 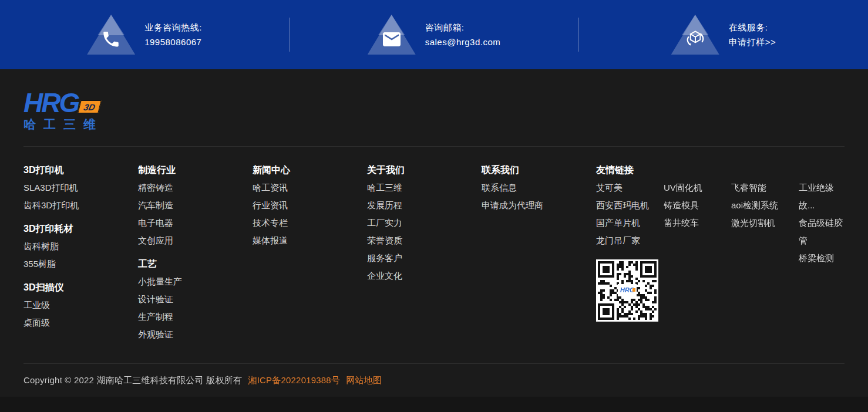 What do you see at coordinates (51, 103) in the screenshot?
I see `logo-text: HRG` at bounding box center [51, 103].